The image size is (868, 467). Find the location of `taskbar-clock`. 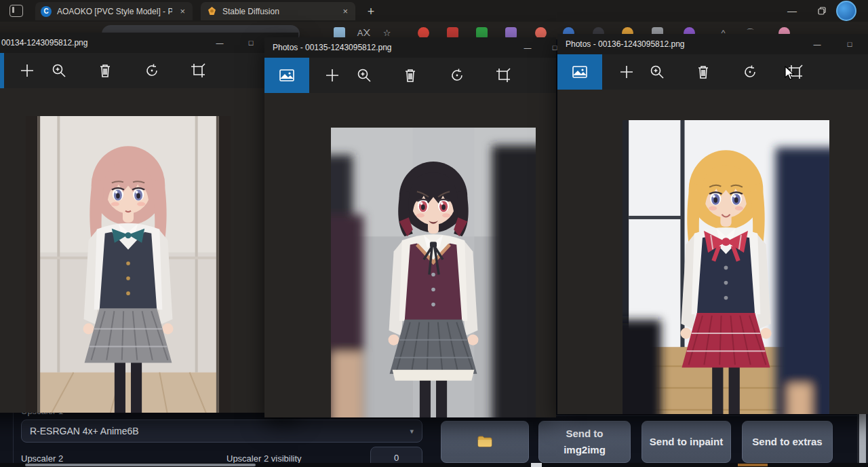

taskbar-clock is located at coordinates (753, 465).